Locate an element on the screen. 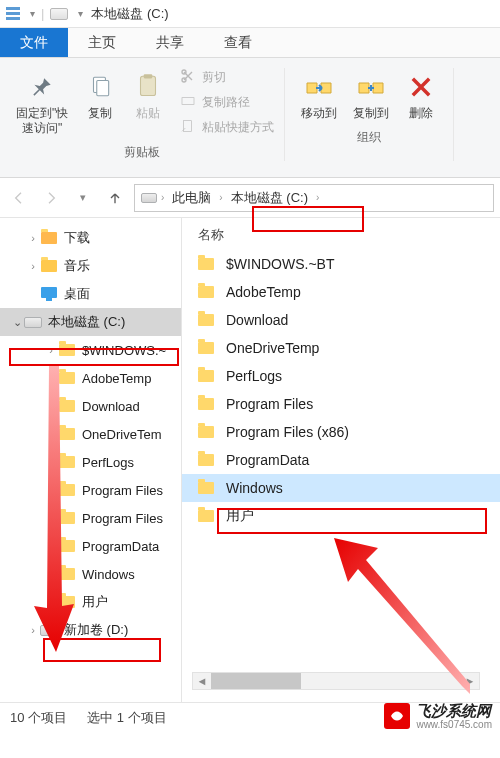  paste-label: 粘贴 is located at coordinates (148, 114).